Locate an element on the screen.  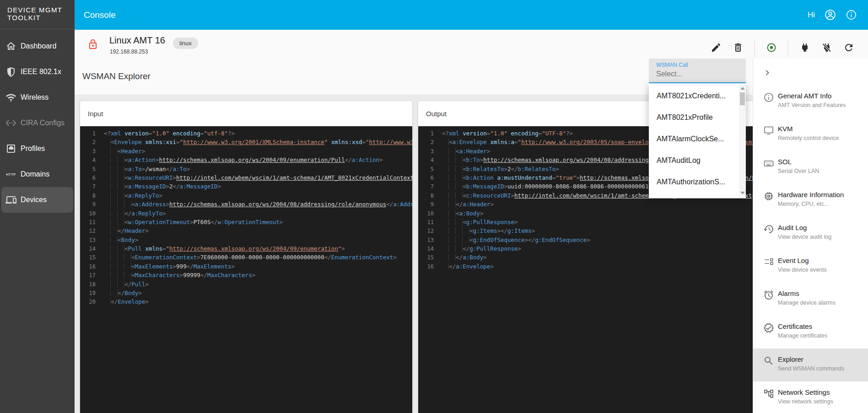
code-line: 16 <MaxElements>999</MaxElements> is located at coordinates (246, 266).